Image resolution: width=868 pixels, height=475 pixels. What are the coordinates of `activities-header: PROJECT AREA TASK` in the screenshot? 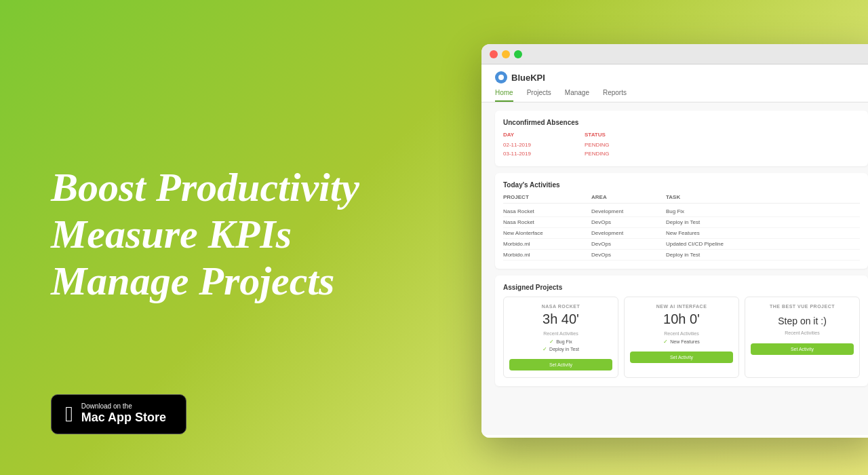 It's located at (682, 199).